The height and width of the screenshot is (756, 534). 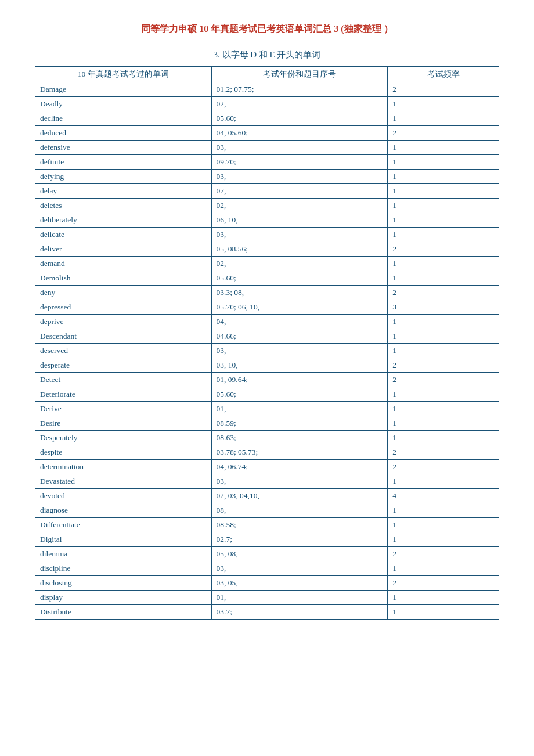 What do you see at coordinates (124, 118) in the screenshot?
I see `table-cell-2-0: decline` at bounding box center [124, 118].